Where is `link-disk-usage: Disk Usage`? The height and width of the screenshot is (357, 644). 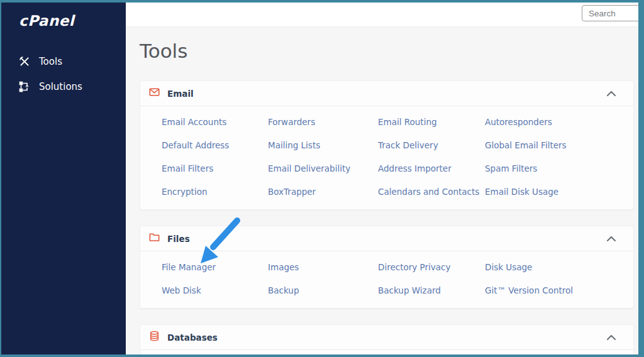 link-disk-usage: Disk Usage is located at coordinates (559, 266).